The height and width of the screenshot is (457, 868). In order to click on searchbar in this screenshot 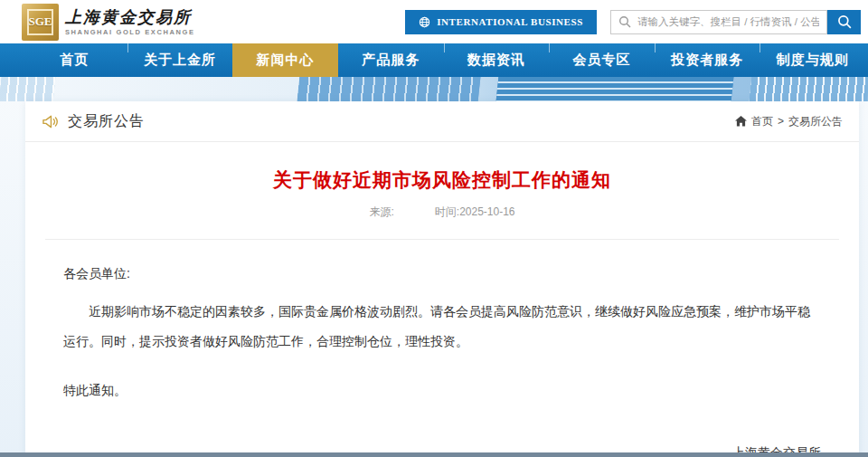, I will do `click(736, 22)`.